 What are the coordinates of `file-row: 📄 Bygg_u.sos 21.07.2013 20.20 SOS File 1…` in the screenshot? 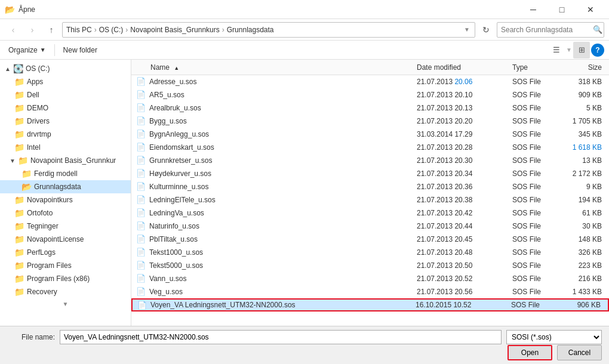 It's located at (370, 121).